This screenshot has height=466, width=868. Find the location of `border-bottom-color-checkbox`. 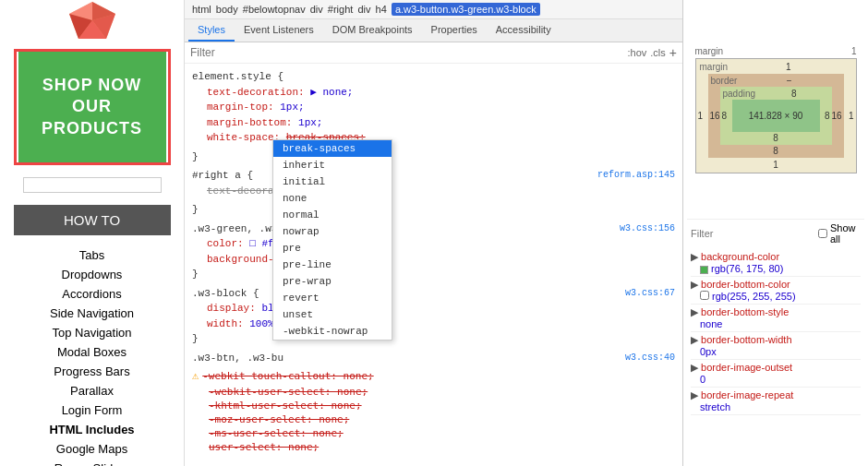

border-bottom-color-checkbox is located at coordinates (705, 295).